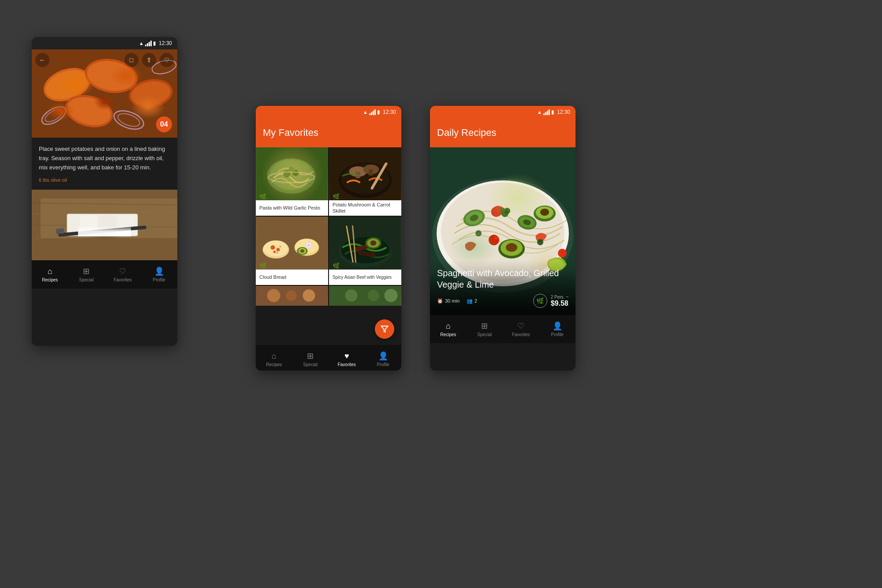  Describe the element at coordinates (105, 225) in the screenshot. I see `feta-cheese-image` at that location.